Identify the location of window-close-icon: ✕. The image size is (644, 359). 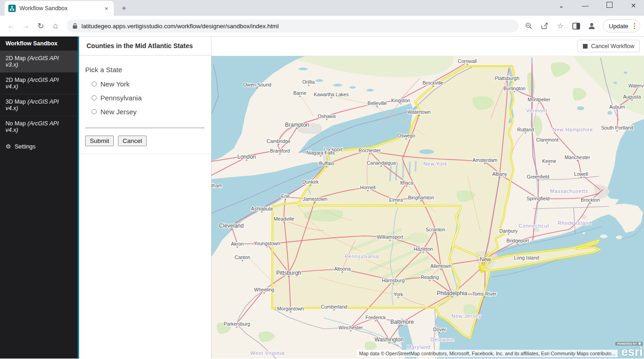
(633, 6).